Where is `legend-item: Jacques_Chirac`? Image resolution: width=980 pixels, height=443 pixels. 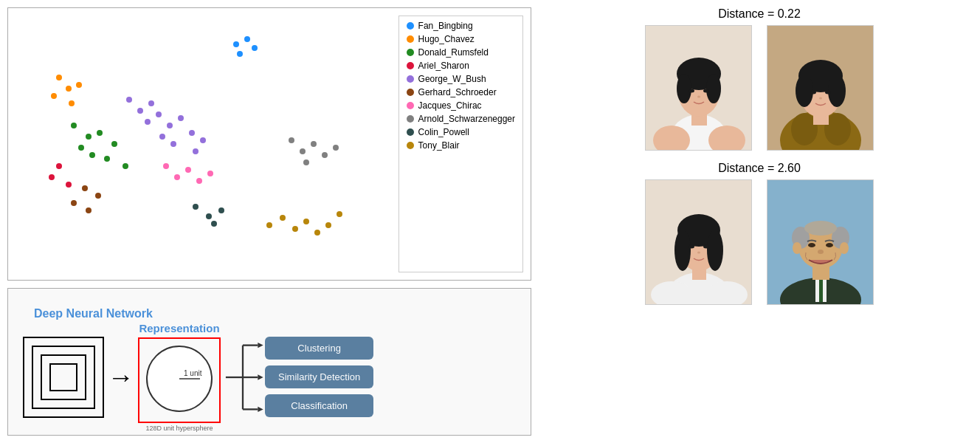
legend-item: Jacques_Chirac is located at coordinates (460, 106).